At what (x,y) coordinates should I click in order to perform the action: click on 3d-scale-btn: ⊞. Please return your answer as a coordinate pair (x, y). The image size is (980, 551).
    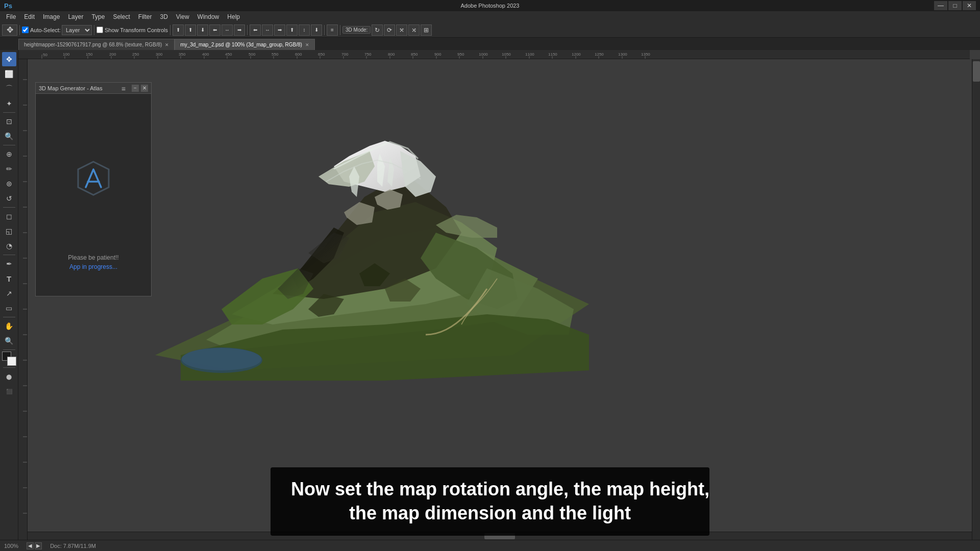
    Looking at the image, I should click on (426, 30).